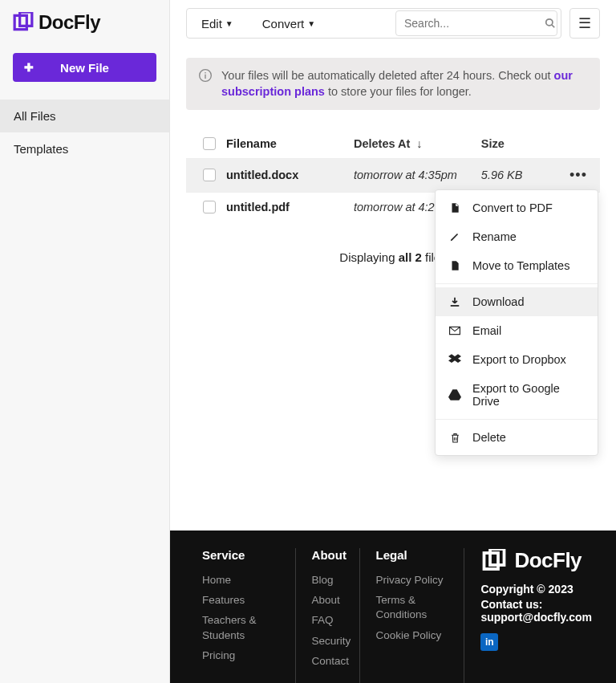 This screenshot has height=683, width=616. I want to click on cell-filename: untitled.pdf, so click(290, 207).